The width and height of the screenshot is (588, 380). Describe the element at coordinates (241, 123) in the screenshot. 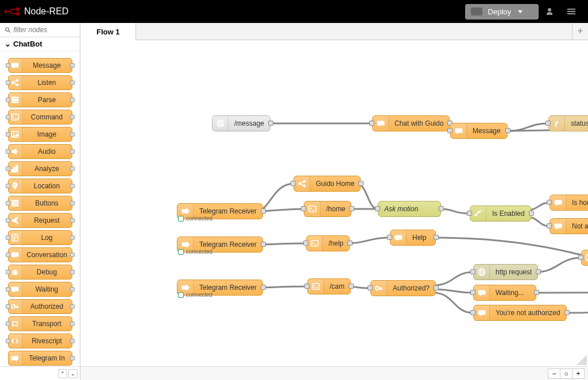

I see `node-msgIn: /message` at that location.